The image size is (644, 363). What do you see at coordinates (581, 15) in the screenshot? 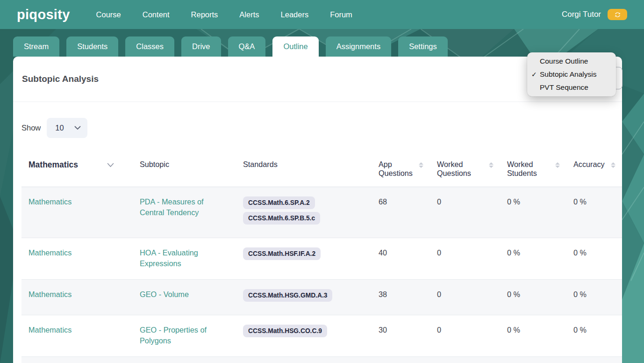
I see `user-name: Corgi Tutor` at bounding box center [581, 15].